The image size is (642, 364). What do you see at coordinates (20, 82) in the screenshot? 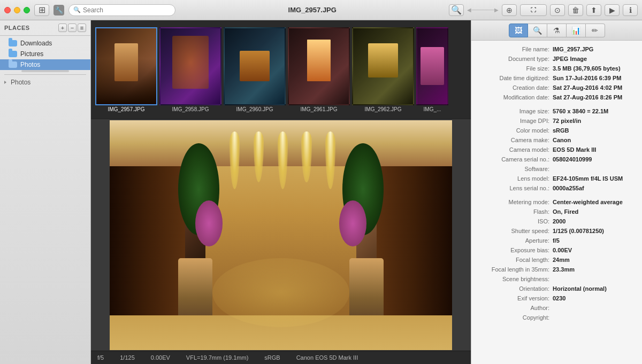
I see `sidebar-group-label: Photos` at bounding box center [20, 82].